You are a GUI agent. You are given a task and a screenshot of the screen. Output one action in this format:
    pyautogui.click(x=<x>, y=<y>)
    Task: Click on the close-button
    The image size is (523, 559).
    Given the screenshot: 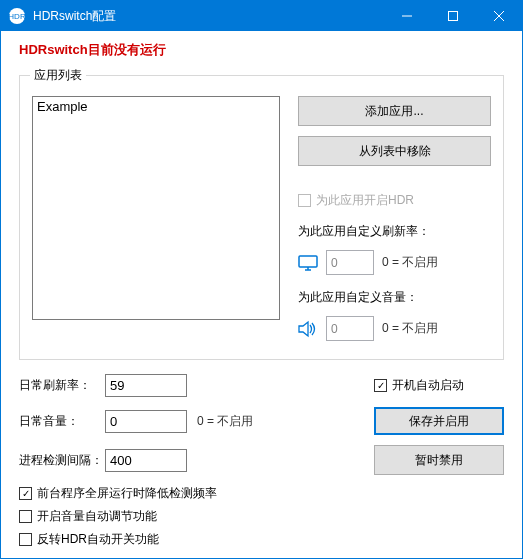 What is the action you would take?
    pyautogui.click(x=499, y=16)
    